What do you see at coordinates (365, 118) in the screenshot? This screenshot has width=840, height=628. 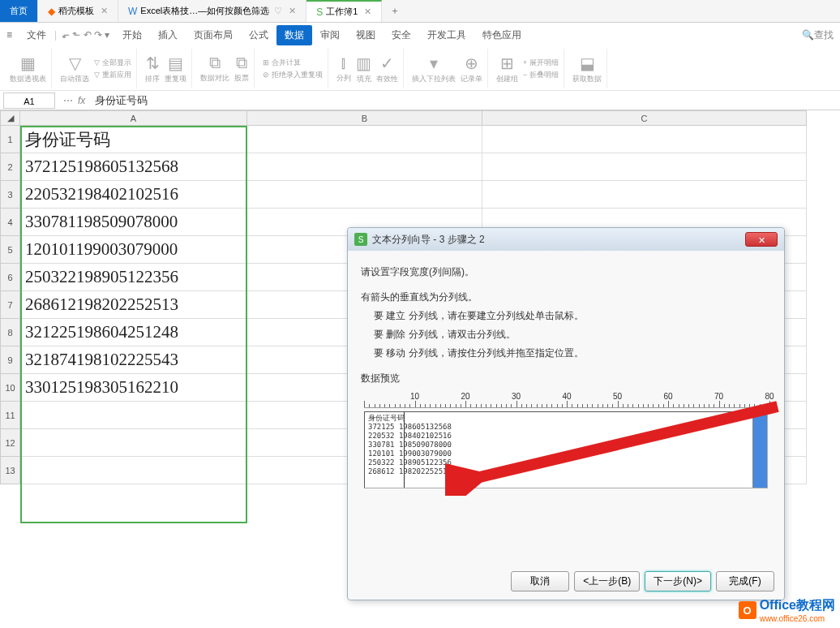 I see `col-header-b: B` at bounding box center [365, 118].